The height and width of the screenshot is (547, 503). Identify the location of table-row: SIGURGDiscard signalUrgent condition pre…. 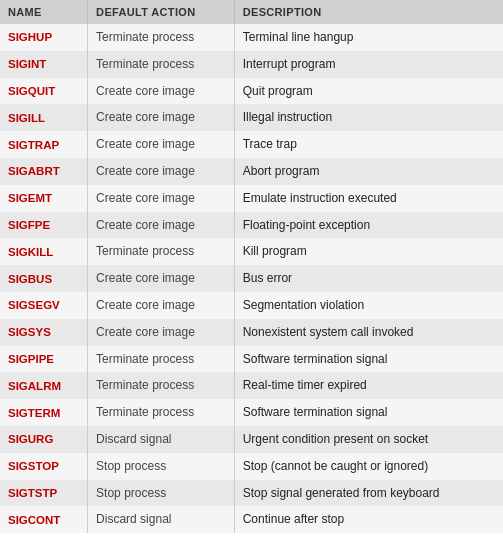
(252, 440).